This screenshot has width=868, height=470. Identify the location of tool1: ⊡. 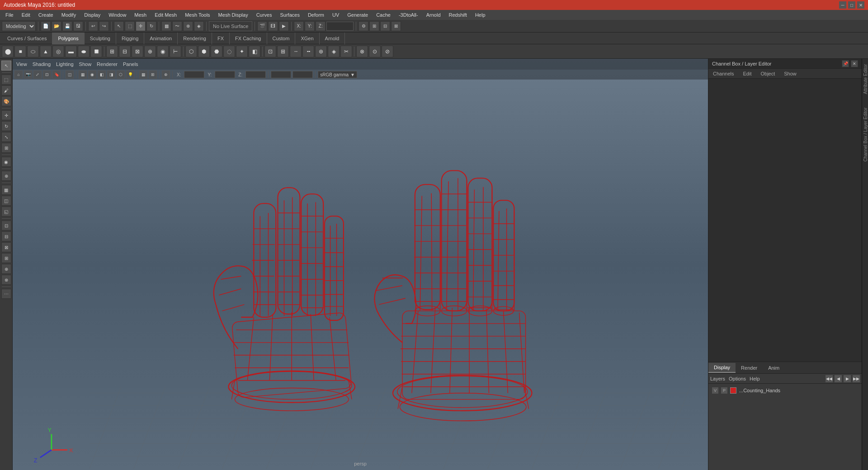
(6, 226).